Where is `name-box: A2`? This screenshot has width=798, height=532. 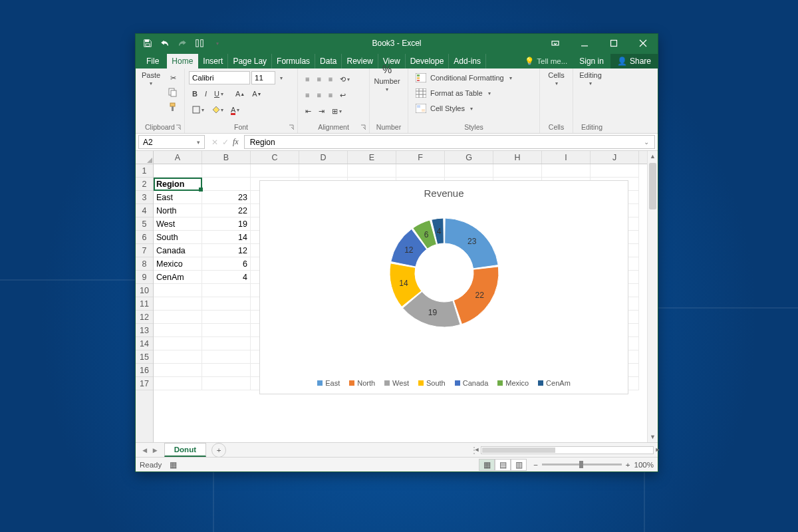
name-box: A2 is located at coordinates (172, 142).